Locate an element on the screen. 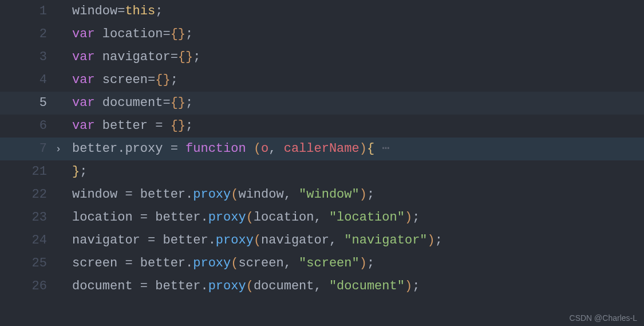 The image size is (644, 326). watermark: CSDN @Charles-L is located at coordinates (603, 318).